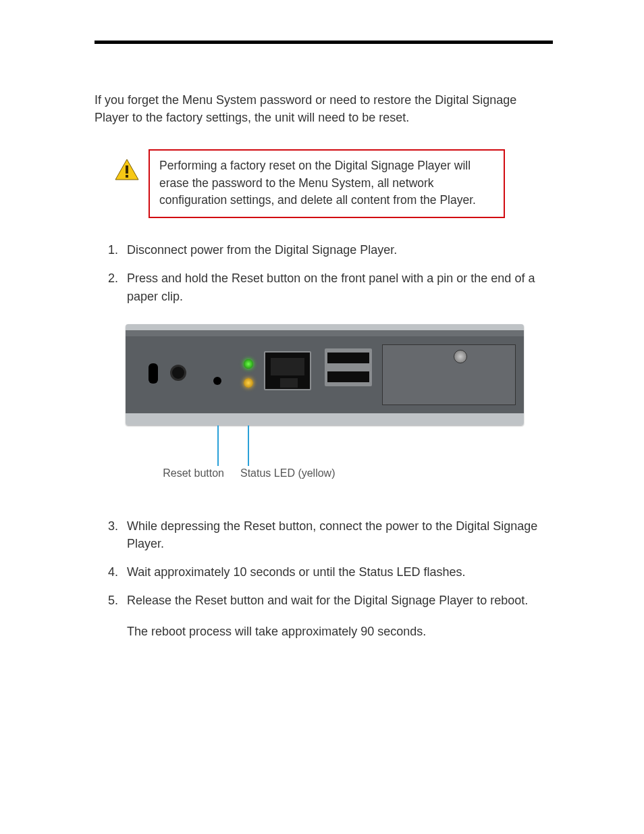 This screenshot has height=834, width=644. Describe the element at coordinates (340, 250) in the screenshot. I see `step-text: Disconnect power from the Digital Signag…` at that location.